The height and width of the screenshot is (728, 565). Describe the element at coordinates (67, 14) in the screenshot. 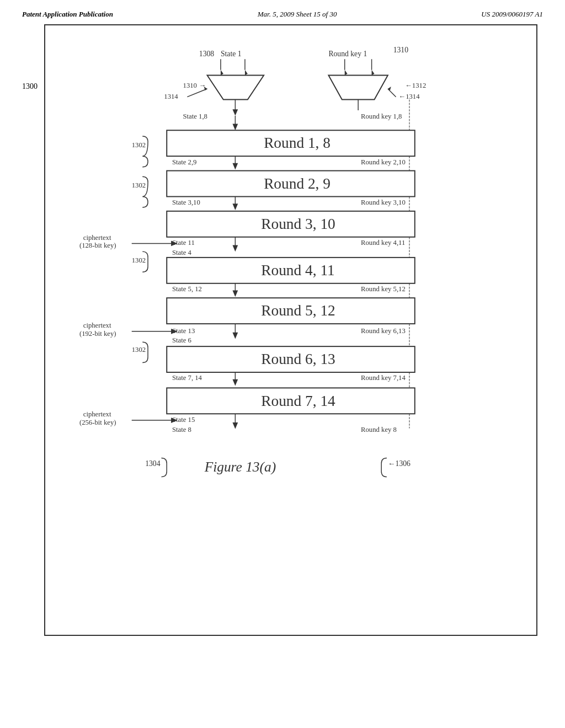

I see `header-left: Patent Application Publication` at that location.